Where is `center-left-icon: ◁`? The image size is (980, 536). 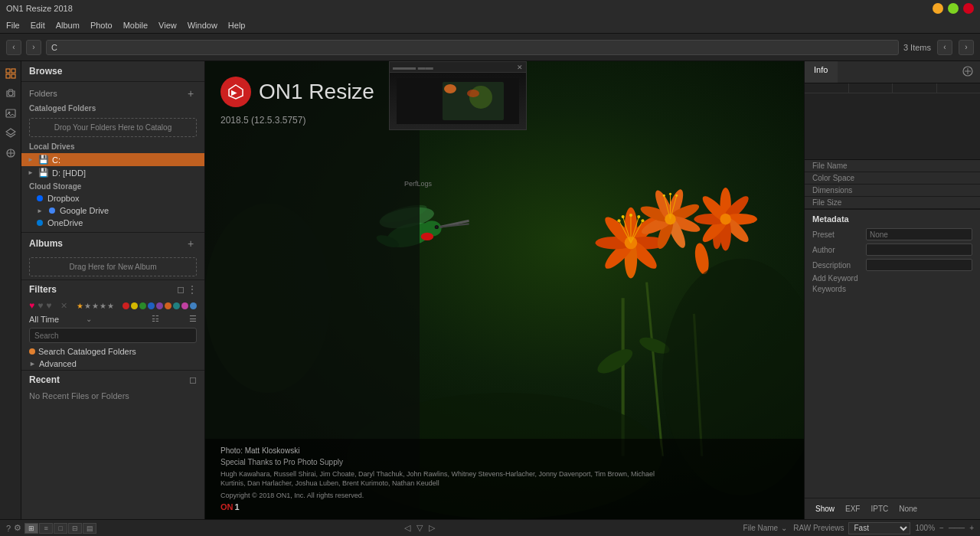
center-left-icon: ◁ is located at coordinates (407, 528).